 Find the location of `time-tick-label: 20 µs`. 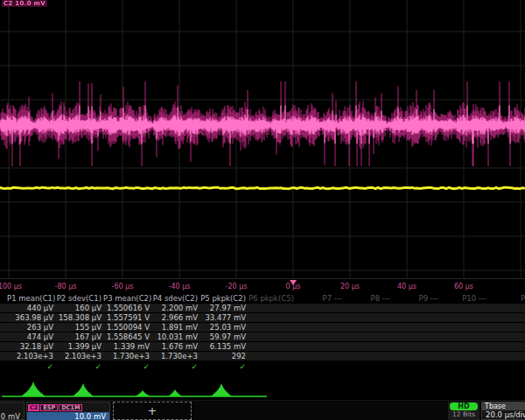

time-tick-label: 20 µs is located at coordinates (350, 287).